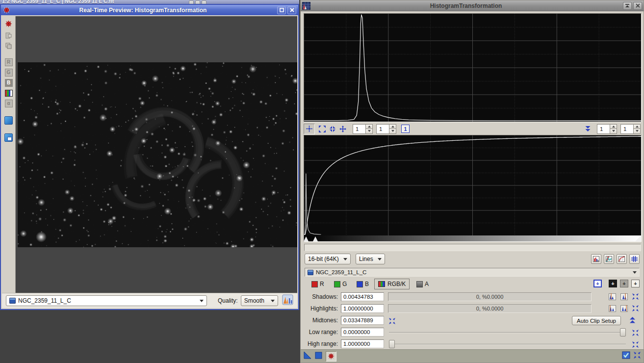  I want to click on midtones-input: 0.03347889, so click(362, 320).